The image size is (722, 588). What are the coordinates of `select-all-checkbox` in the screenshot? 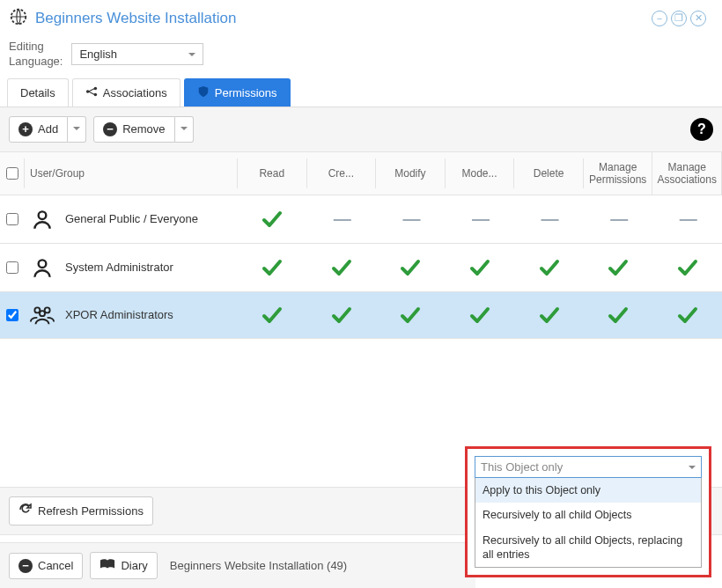 It's located at (12, 173).